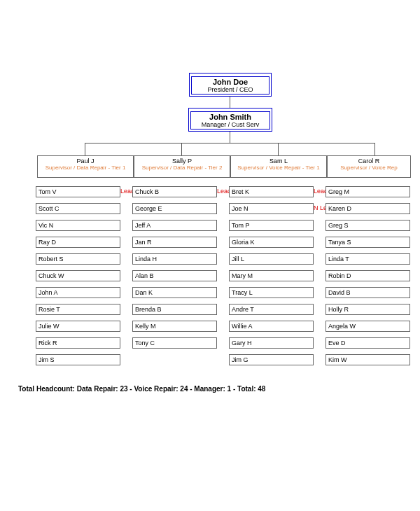  What do you see at coordinates (78, 192) in the screenshot?
I see `employee-box: Tom V` at bounding box center [78, 192].